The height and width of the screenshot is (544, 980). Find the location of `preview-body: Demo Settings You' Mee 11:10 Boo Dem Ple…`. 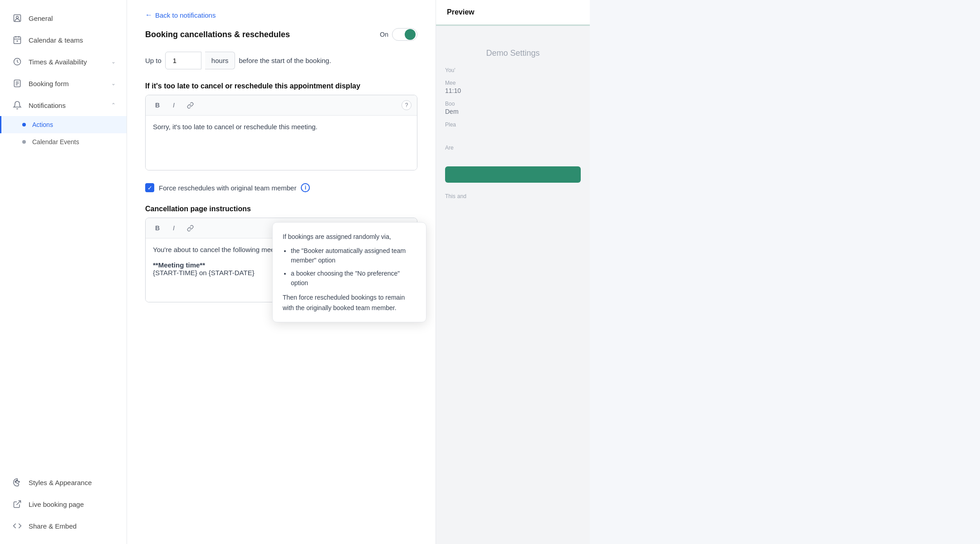

preview-body: Demo Settings You' Mee 11:10 Boo Dem Ple… is located at coordinates (513, 285).